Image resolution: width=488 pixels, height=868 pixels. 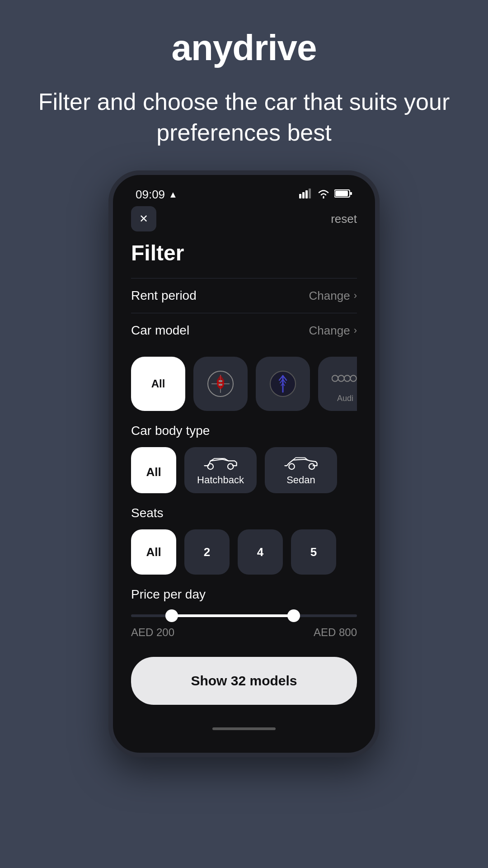 I want to click on status-bar: 09:09 ▲, so click(x=244, y=191).